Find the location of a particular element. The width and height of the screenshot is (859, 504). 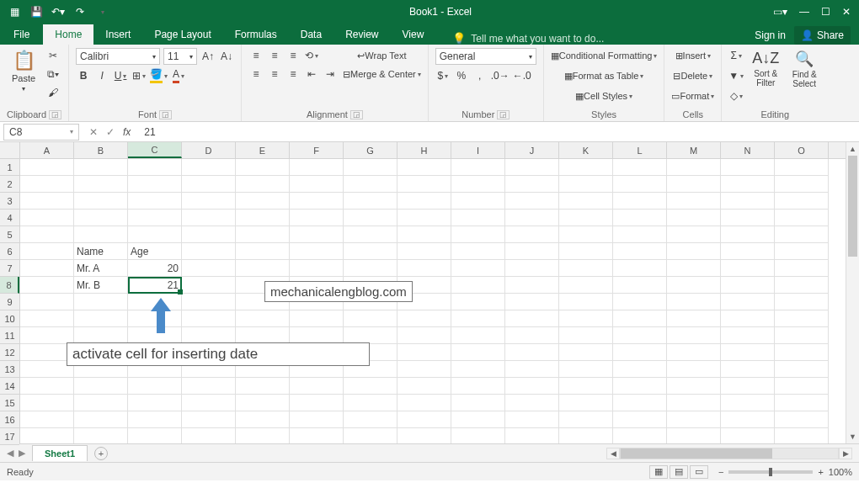

cell-G17 is located at coordinates (371, 436).